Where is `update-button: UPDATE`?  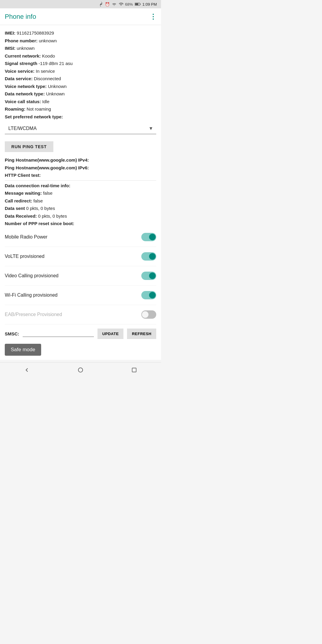 update-button: UPDATE is located at coordinates (110, 334).